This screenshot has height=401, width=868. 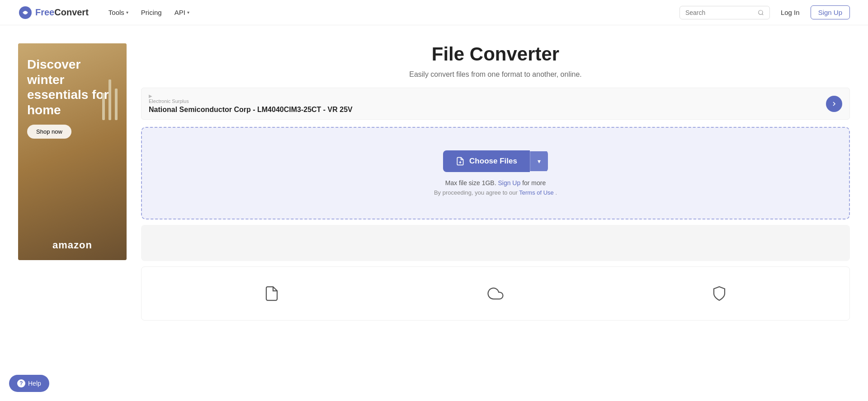 I want to click on bottom-section, so click(x=495, y=243).